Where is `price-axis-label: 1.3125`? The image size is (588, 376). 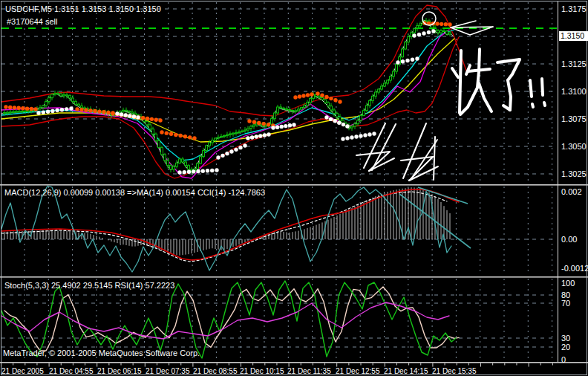
price-axis-label: 1.3125 is located at coordinates (574, 64).